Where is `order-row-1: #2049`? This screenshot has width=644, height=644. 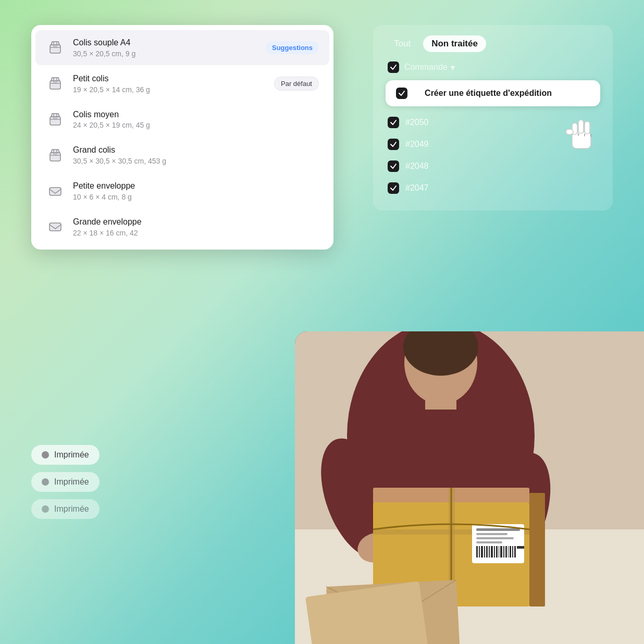 order-row-1: #2049 is located at coordinates (493, 144).